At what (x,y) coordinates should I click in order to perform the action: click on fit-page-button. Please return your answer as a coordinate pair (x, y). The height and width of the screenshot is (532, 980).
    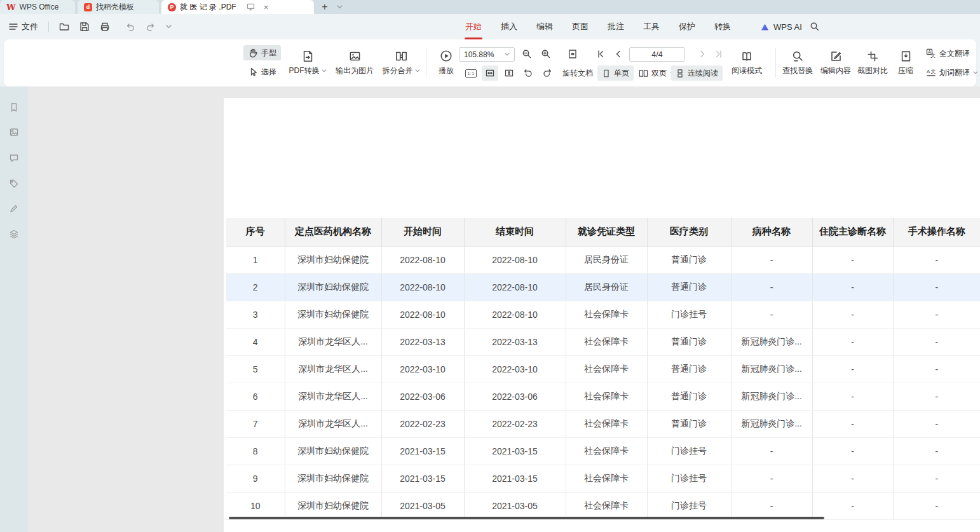
    Looking at the image, I should click on (509, 73).